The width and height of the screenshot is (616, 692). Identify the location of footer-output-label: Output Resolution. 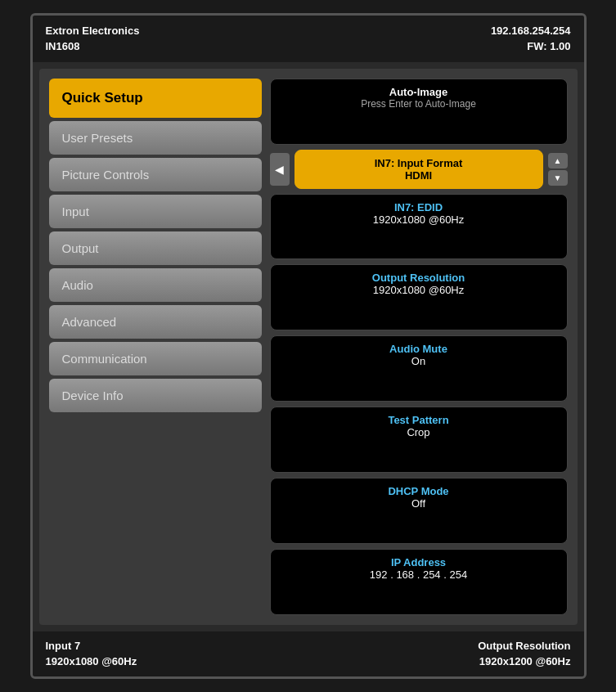
(524, 646).